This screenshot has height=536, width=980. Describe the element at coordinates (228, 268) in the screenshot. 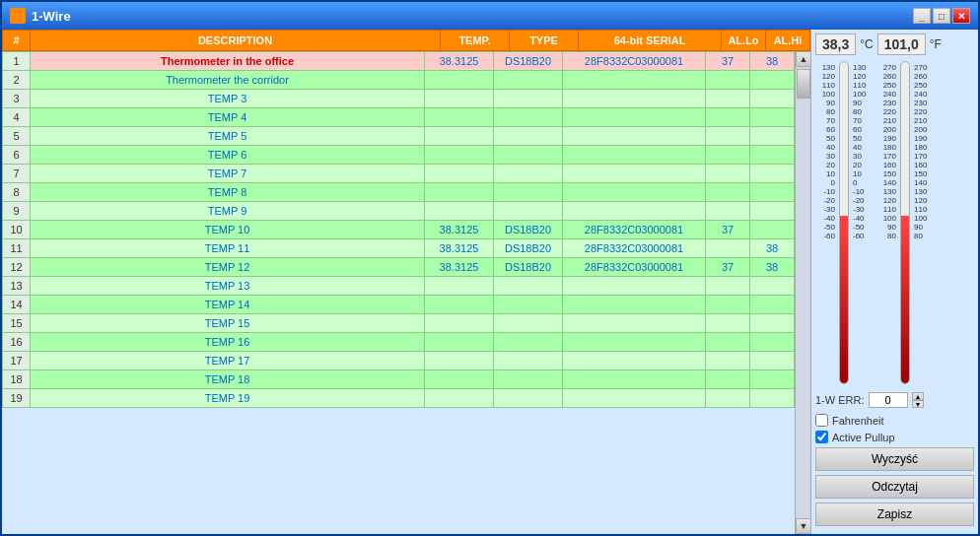

I see `cell-desc: TEMP 12` at that location.